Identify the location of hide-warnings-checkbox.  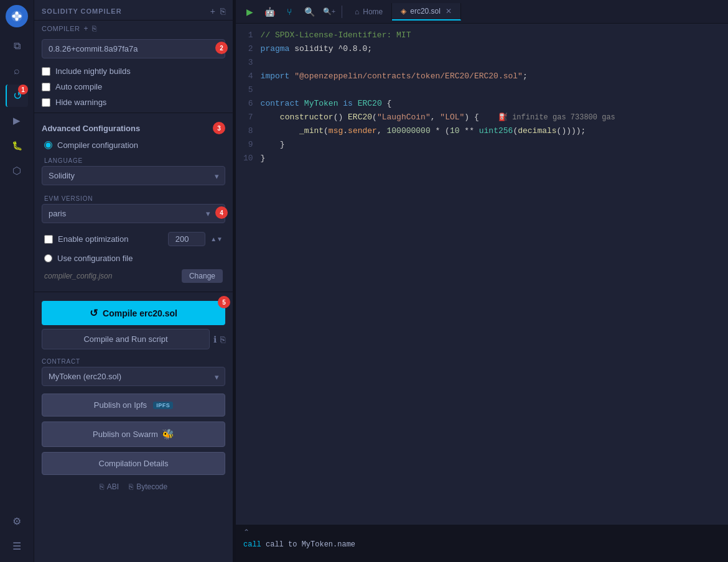
(46, 103).